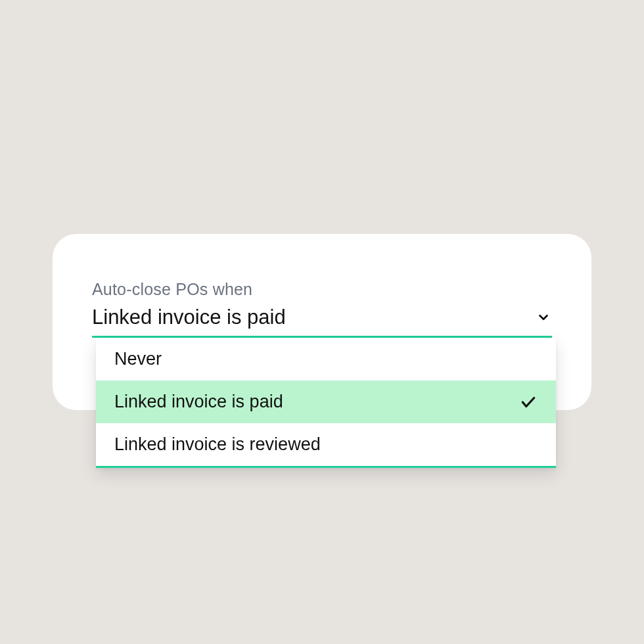  What do you see at coordinates (218, 444) in the screenshot?
I see `option-label: Linked invoice is reviewed` at bounding box center [218, 444].